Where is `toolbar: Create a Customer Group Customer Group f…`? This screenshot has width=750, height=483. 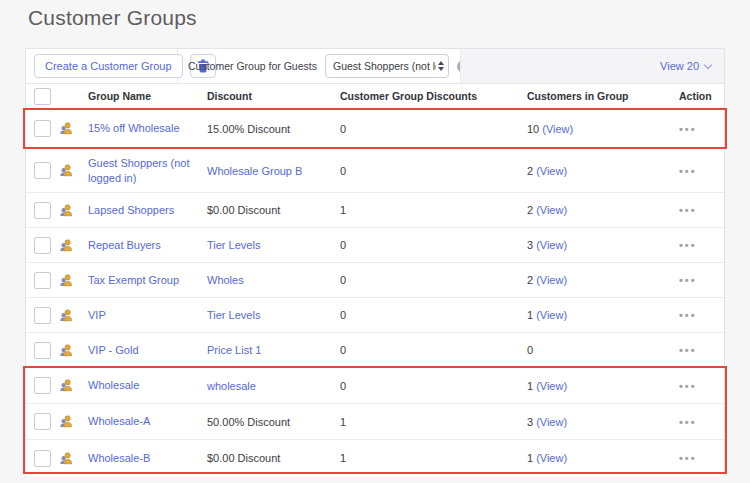
toolbar: Create a Customer Group Customer Group f… is located at coordinates (375, 66).